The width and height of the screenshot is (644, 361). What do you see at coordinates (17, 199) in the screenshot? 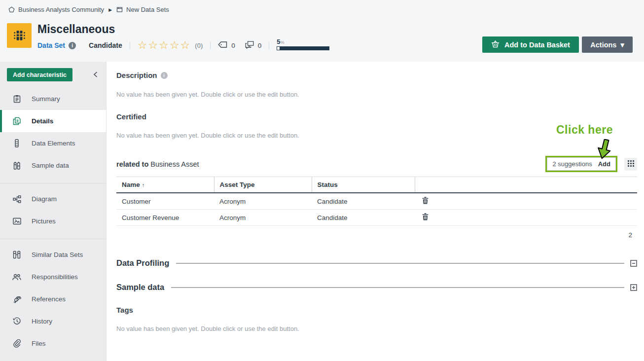
I see `diagram-icon` at bounding box center [17, 199].